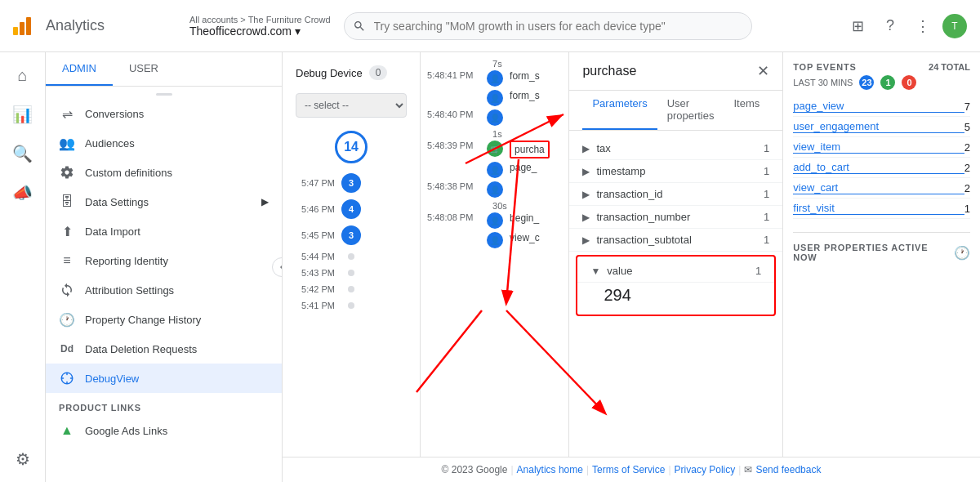  Describe the element at coordinates (144, 69) in the screenshot. I see `tab-user: USER` at that location.